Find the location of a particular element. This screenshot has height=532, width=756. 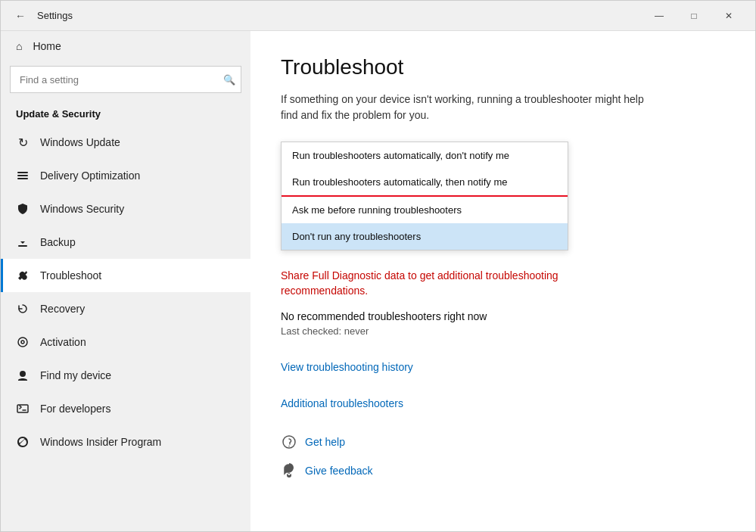

dropdown-list: Run troubleshooters automatically, don't… is located at coordinates (425, 196).